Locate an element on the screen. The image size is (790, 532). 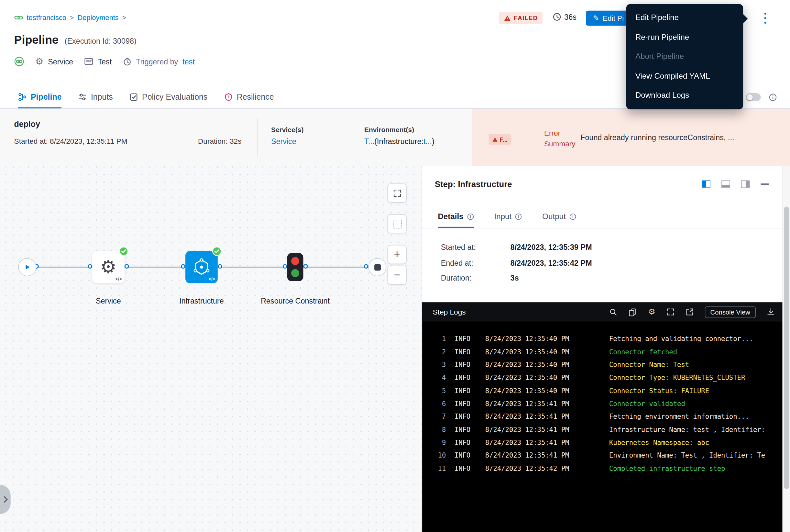
scrollbar-thumb is located at coordinates (786, 348).